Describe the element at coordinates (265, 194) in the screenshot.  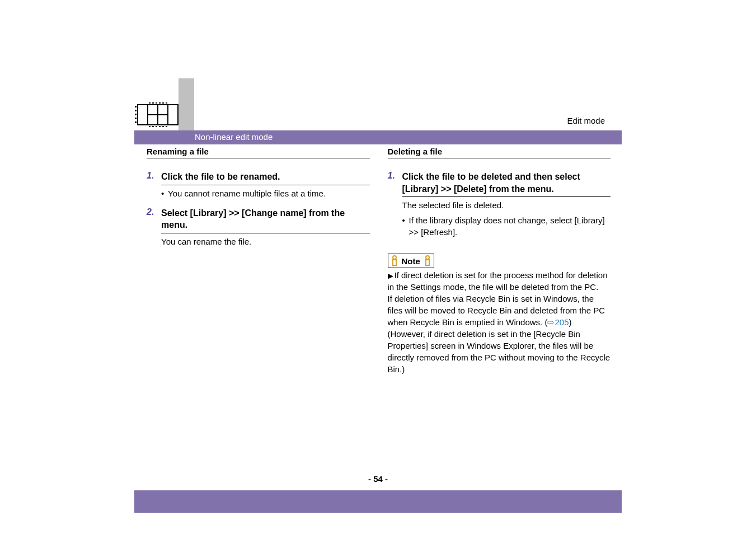
I see `step-bullet: • You cannot rename multiple files at a …` at that location.